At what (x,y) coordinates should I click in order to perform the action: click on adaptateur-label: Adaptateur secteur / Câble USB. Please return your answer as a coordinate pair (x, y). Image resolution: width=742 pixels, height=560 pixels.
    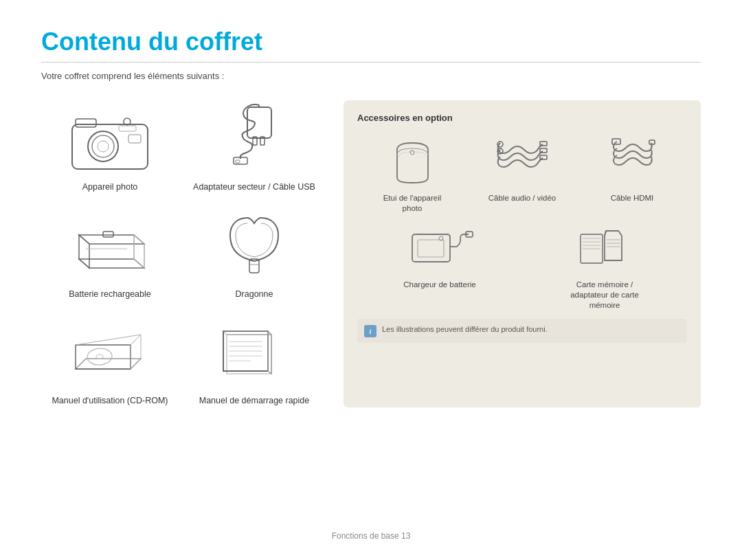
    Looking at the image, I should click on (254, 188).